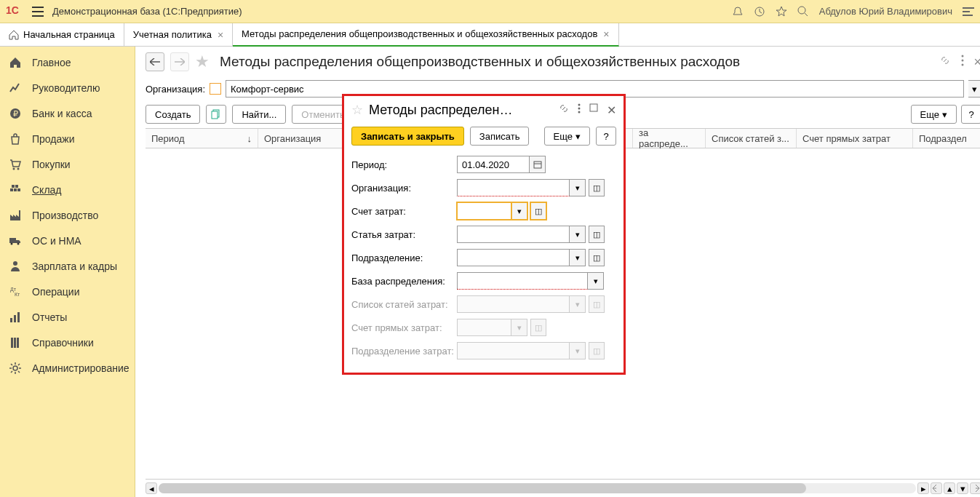  What do you see at coordinates (611, 111) in the screenshot?
I see `close-icon: ✕` at bounding box center [611, 111].